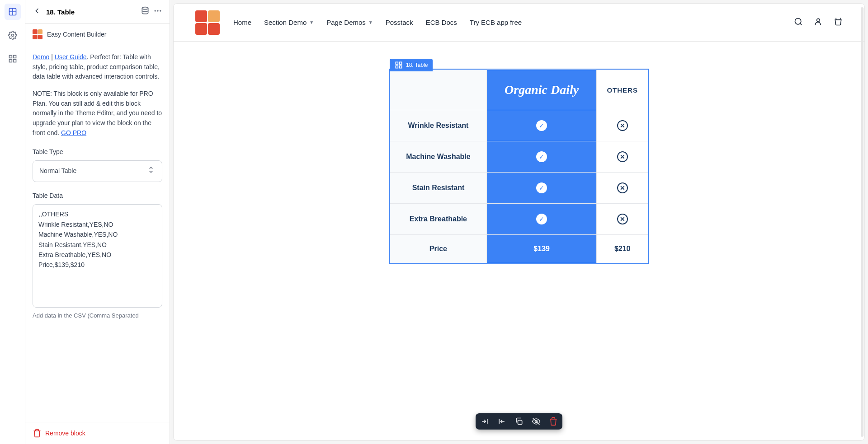  What do you see at coordinates (98, 433) in the screenshot?
I see `remove-block-button: Remove block` at bounding box center [98, 433].